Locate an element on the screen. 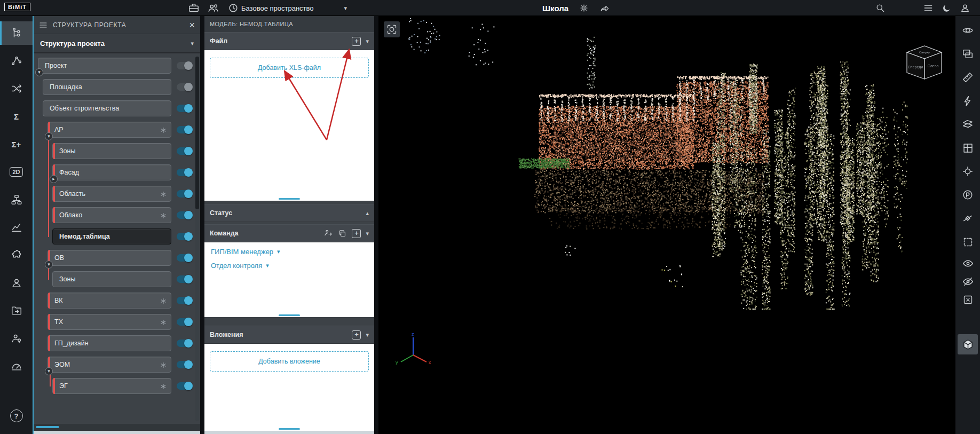 This screenshot has height=434, width=980. tool-isolate-off is located at coordinates (968, 299).